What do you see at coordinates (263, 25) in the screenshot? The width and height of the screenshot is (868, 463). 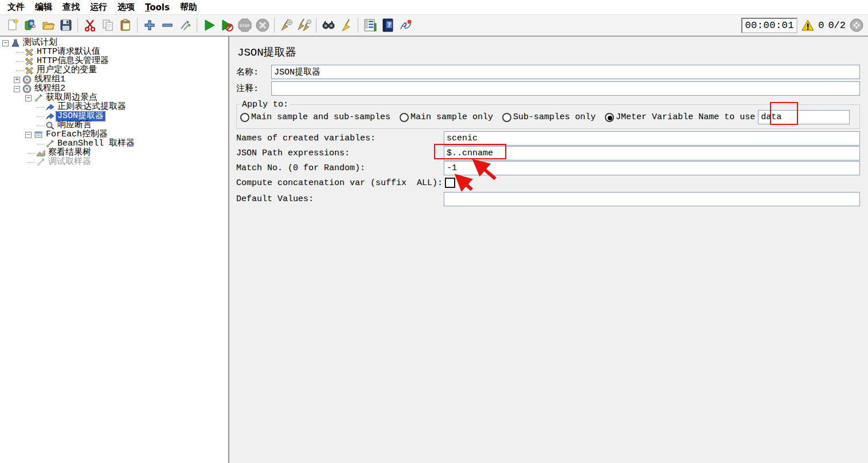 I see `shutdown-icon` at bounding box center [263, 25].